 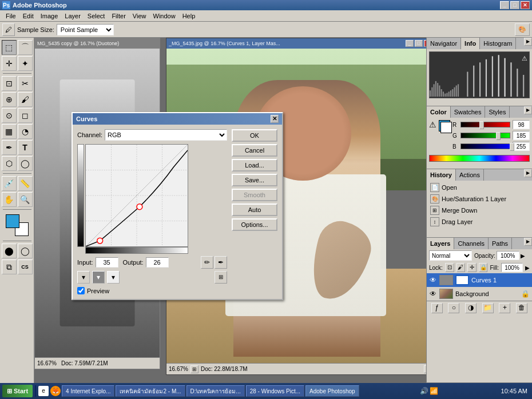 I want to click on curves-auto-btn: Auto, so click(x=255, y=210).